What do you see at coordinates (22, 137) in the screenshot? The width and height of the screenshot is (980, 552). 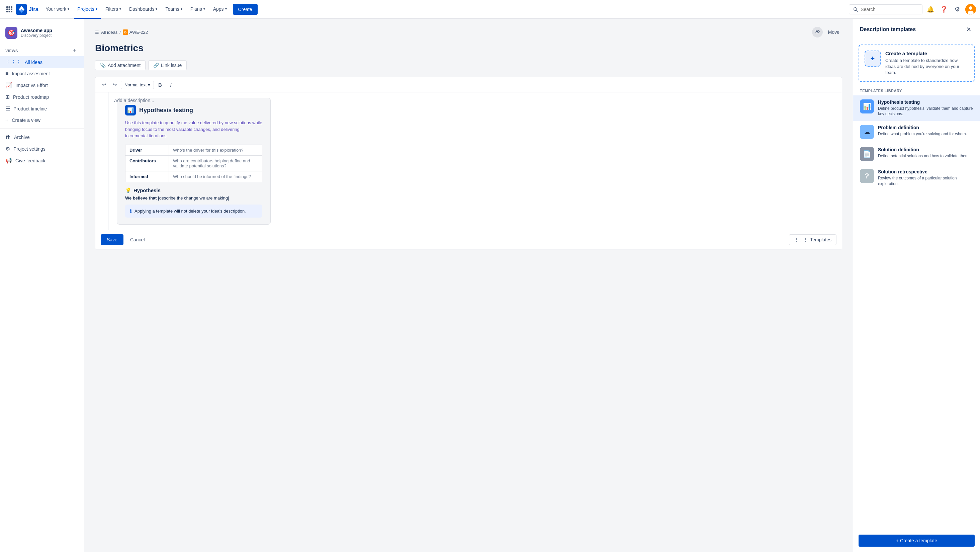 I see `sidebar-item-label: Archive` at bounding box center [22, 137].